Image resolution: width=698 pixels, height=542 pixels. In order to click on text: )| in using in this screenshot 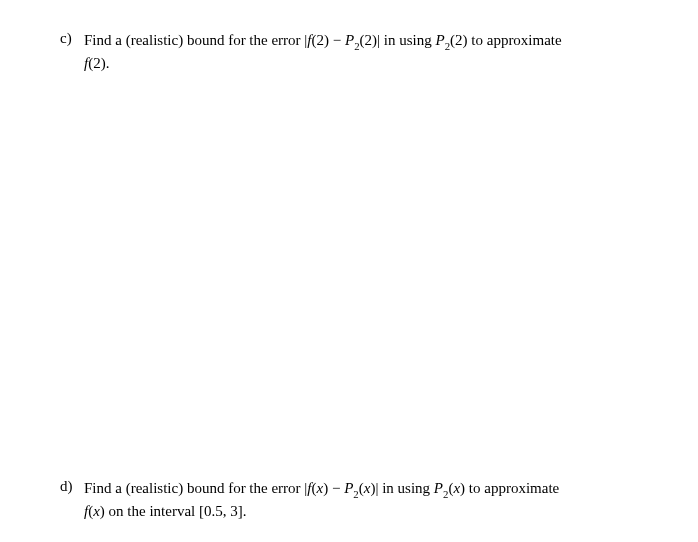, I will do `click(402, 488)`.